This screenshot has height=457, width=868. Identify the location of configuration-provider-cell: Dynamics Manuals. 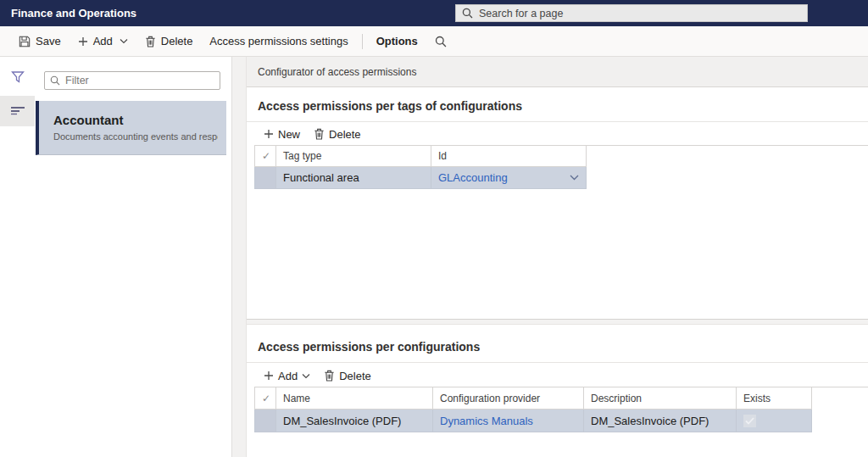
(509, 421).